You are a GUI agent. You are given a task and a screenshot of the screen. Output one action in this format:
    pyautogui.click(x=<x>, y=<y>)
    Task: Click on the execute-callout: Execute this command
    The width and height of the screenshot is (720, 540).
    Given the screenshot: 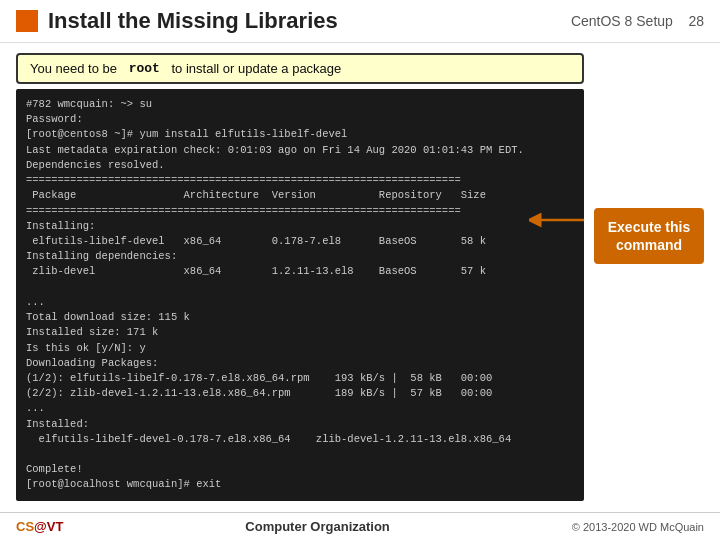 What is the action you would take?
    pyautogui.click(x=649, y=236)
    